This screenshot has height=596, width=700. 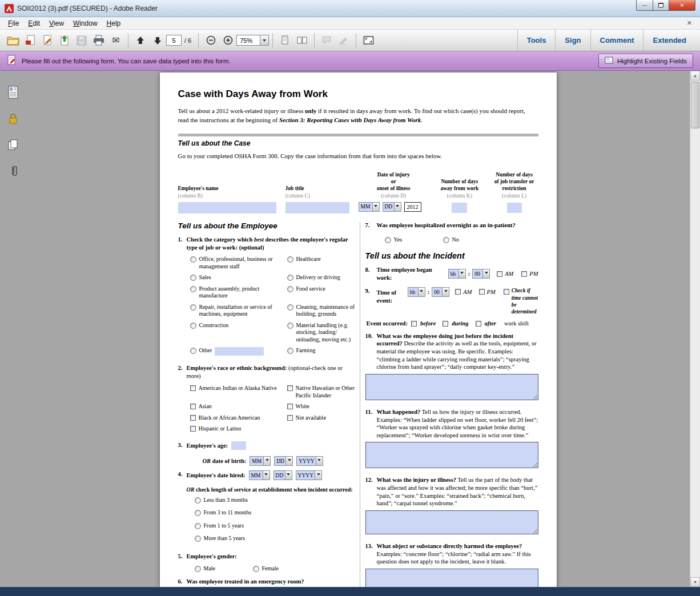 I want to click on job-title-input, so click(x=317, y=208).